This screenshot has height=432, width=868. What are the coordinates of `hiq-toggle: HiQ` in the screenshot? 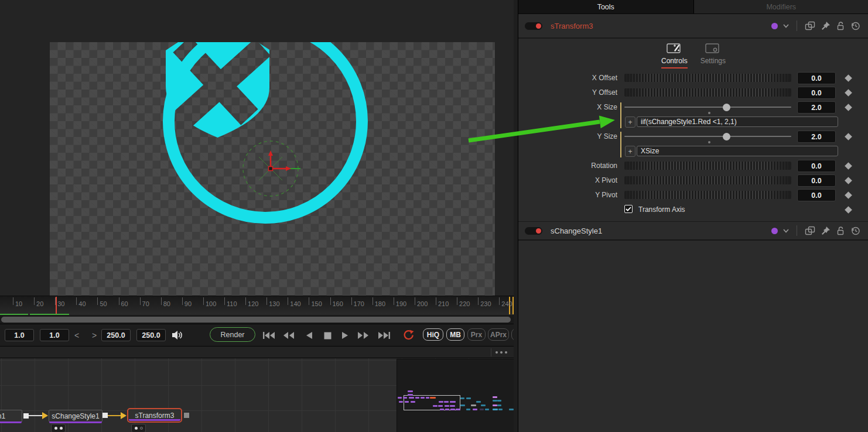 It's located at (433, 335).